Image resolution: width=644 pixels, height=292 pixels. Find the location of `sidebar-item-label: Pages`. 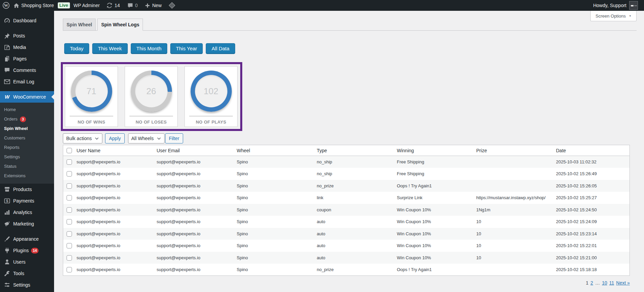

sidebar-item-label: Pages is located at coordinates (20, 59).